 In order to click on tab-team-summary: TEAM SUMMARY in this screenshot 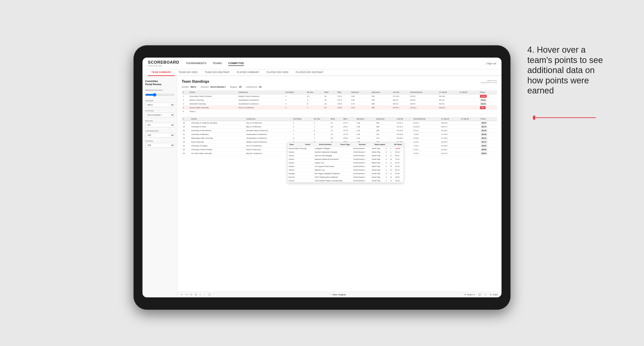, I will do `click(161, 72)`.